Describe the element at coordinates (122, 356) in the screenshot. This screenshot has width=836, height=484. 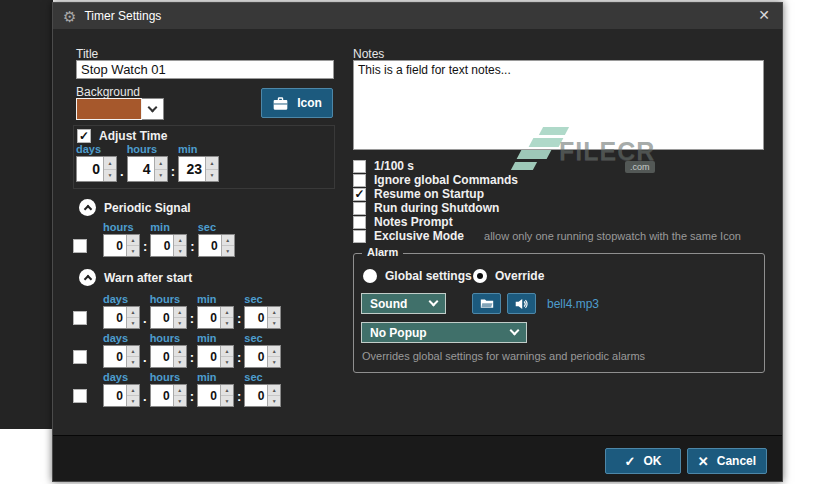
I see `warn2-days-spinner: 0` at that location.